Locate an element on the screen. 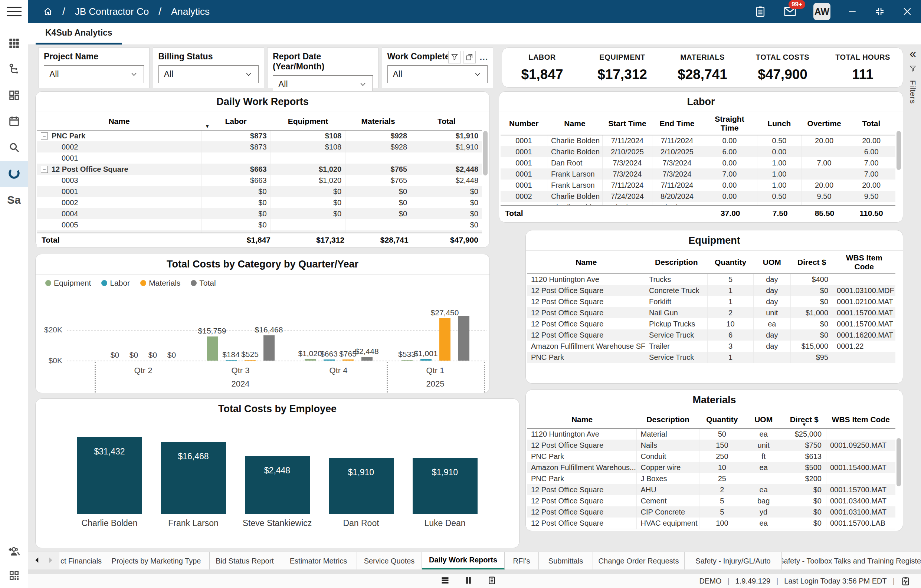 Image resolution: width=921 pixels, height=588 pixels. page-tab-rfi-s: RFI's is located at coordinates (522, 561).